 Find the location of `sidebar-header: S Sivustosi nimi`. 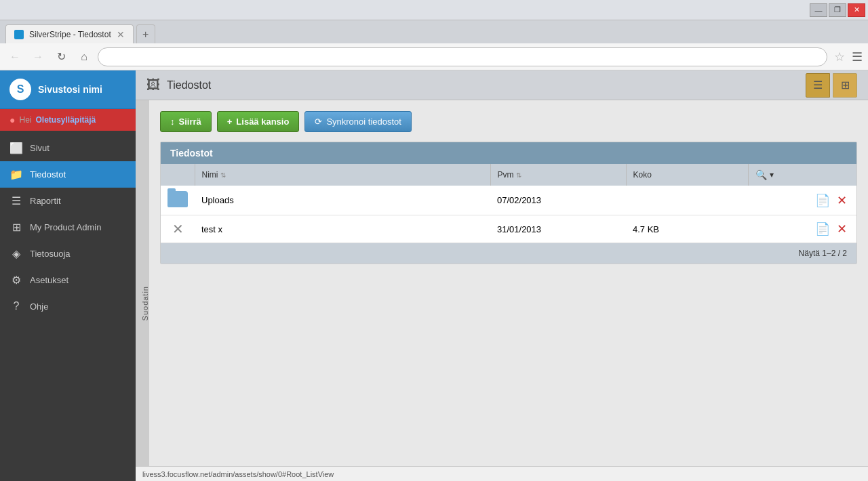

sidebar-header: S Sivustosi nimi is located at coordinates (68, 89).